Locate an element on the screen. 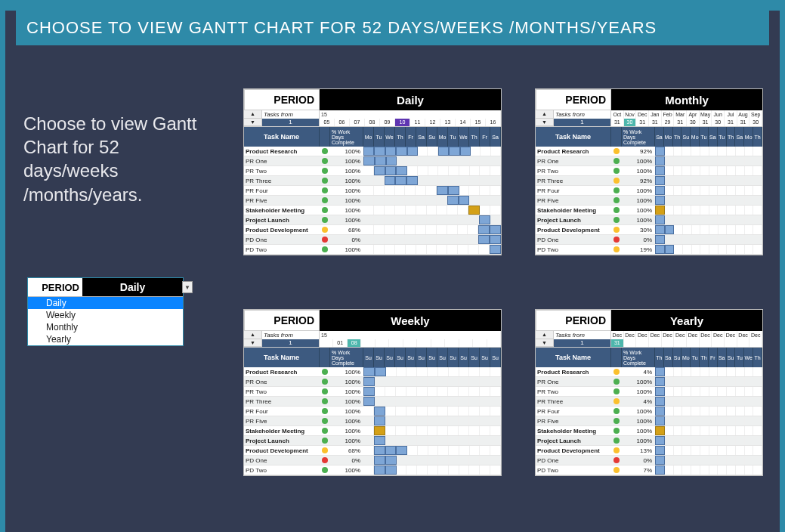 Image resolution: width=785 pixels, height=532 pixels. task-name: PR One is located at coordinates (282, 382).